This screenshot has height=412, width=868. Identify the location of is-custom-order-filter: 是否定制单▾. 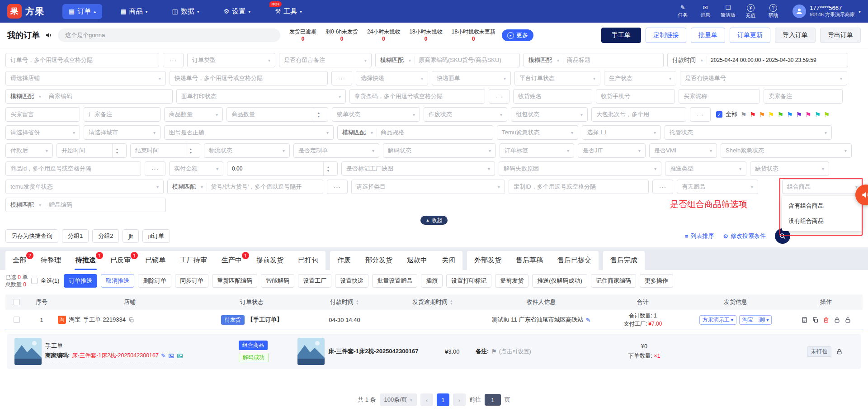
(336, 151).